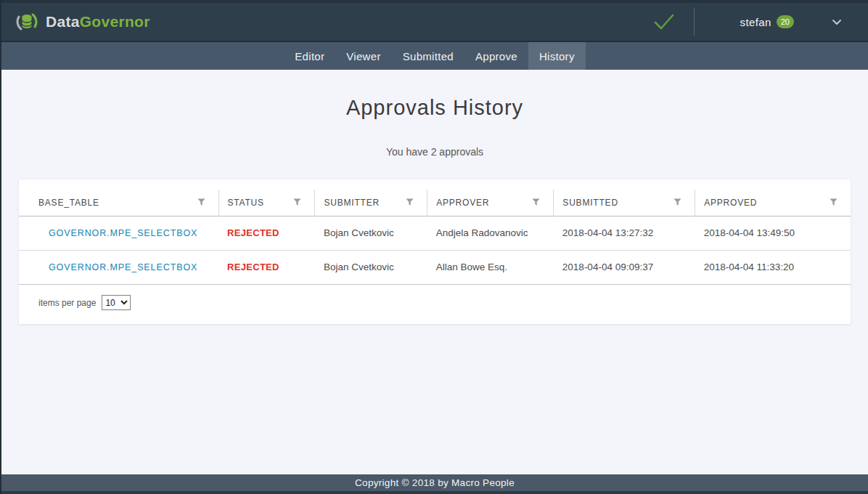 This screenshot has width=868, height=494. What do you see at coordinates (435, 484) in the screenshot?
I see `app-footer: Copyright © 2018 by Macro People` at bounding box center [435, 484].